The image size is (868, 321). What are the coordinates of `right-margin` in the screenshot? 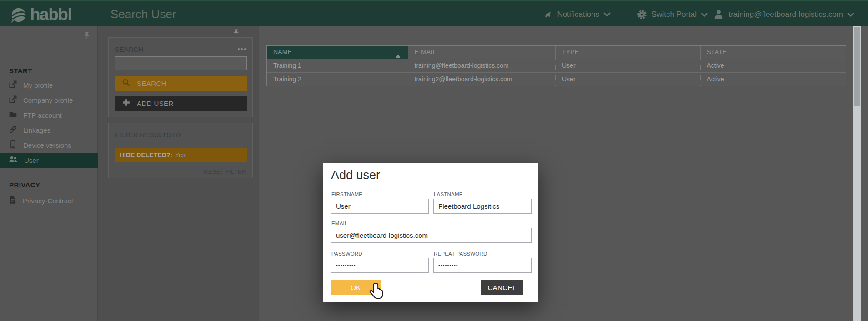 It's located at (864, 174).